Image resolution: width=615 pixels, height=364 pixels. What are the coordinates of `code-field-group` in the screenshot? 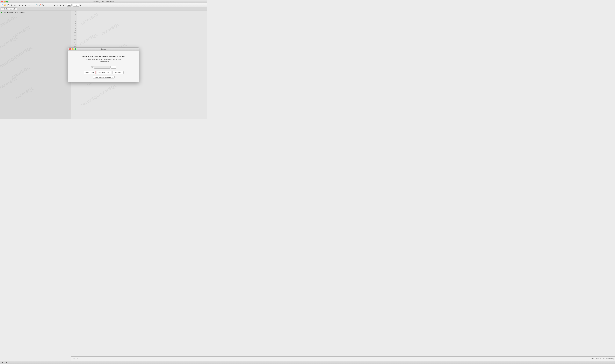 It's located at (105, 67).